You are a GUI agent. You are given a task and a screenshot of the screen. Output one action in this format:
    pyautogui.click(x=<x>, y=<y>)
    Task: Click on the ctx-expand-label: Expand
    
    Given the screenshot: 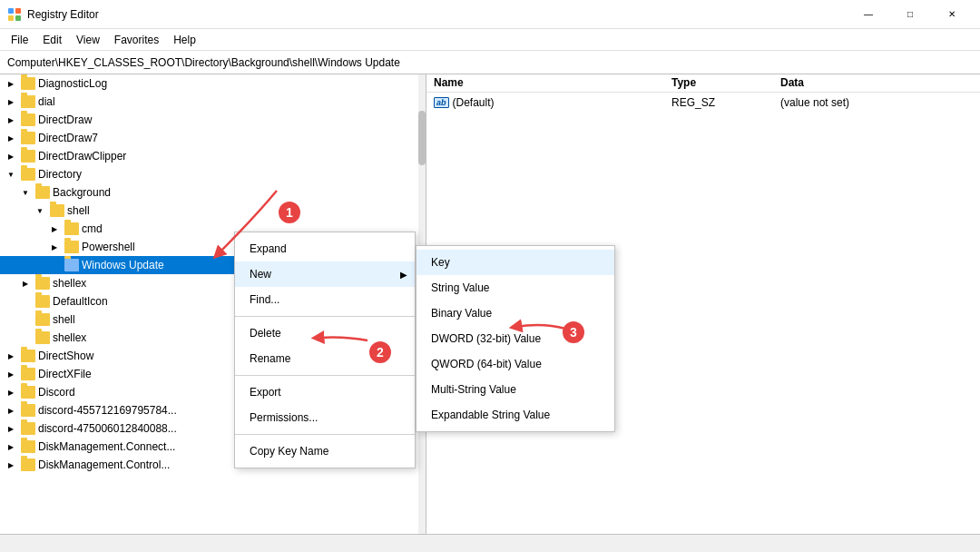 What is the action you would take?
    pyautogui.click(x=269, y=249)
    